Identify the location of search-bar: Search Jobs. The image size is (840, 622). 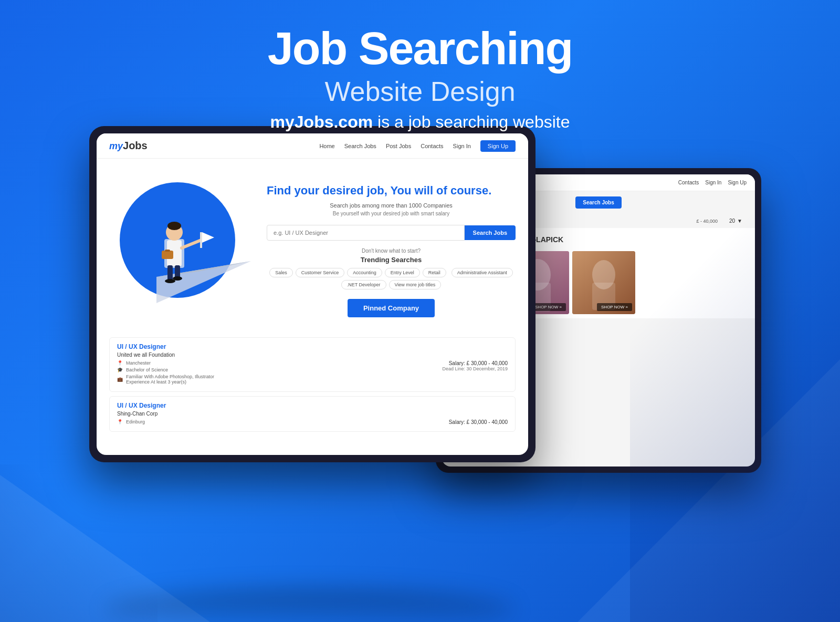
(391, 233).